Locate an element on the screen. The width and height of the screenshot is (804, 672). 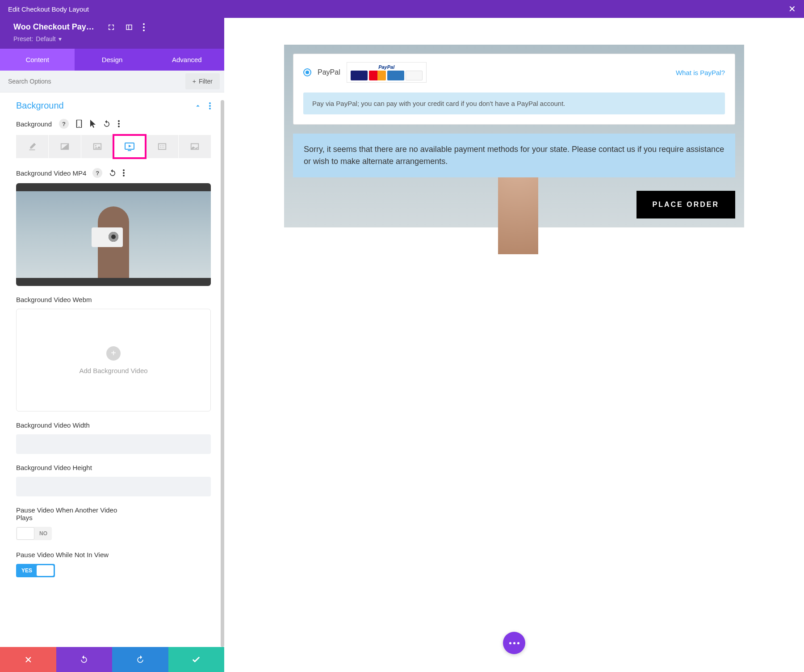
field-video-height: Background Video Height is located at coordinates (113, 480).